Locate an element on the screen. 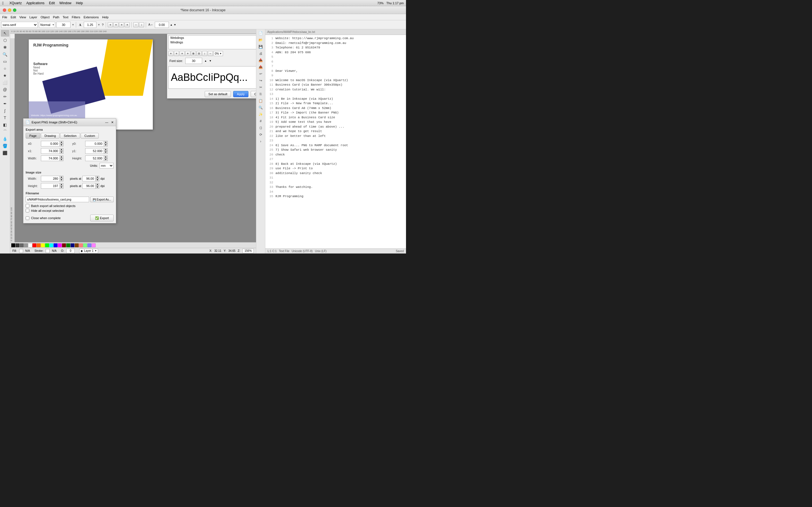 Image resolution: width=812 pixels, height=507 pixels. applications-menu: Applications is located at coordinates (36, 3).